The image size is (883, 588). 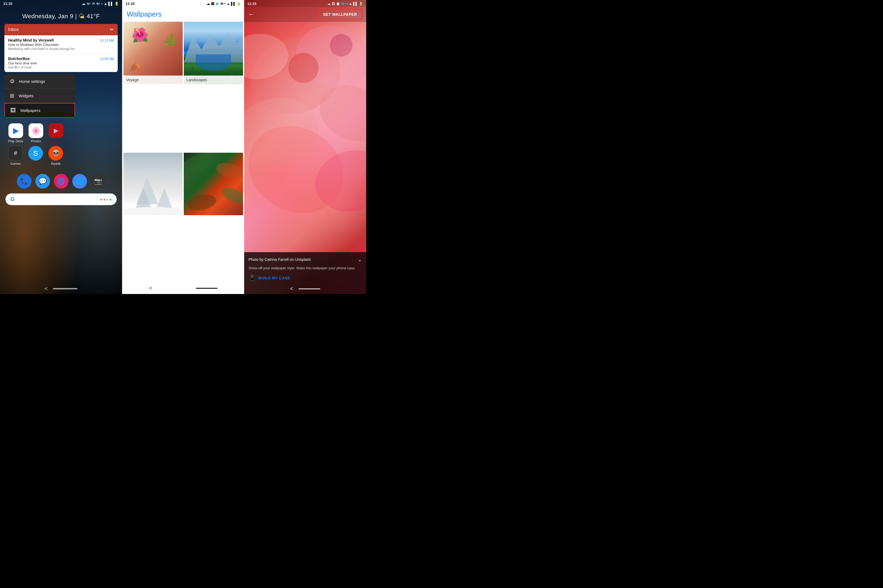 I want to click on app-camera: 📷, so click(x=98, y=182).